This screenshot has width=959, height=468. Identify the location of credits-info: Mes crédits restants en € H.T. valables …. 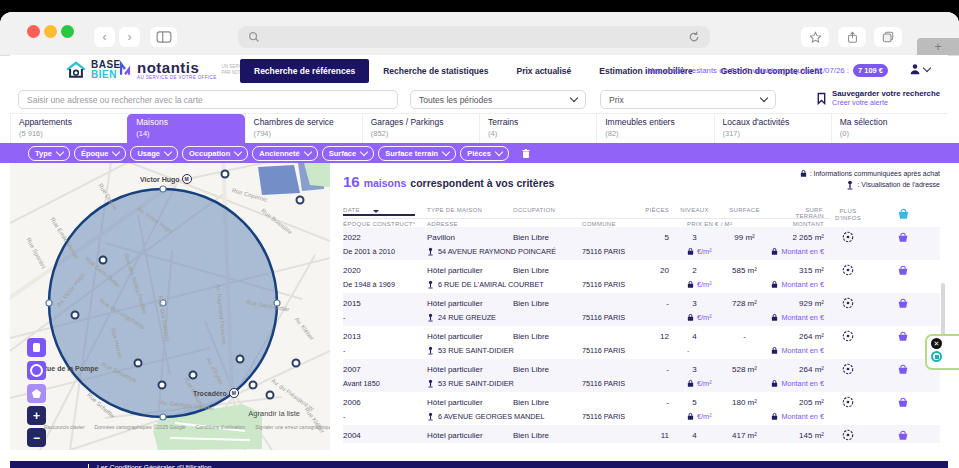
(768, 70).